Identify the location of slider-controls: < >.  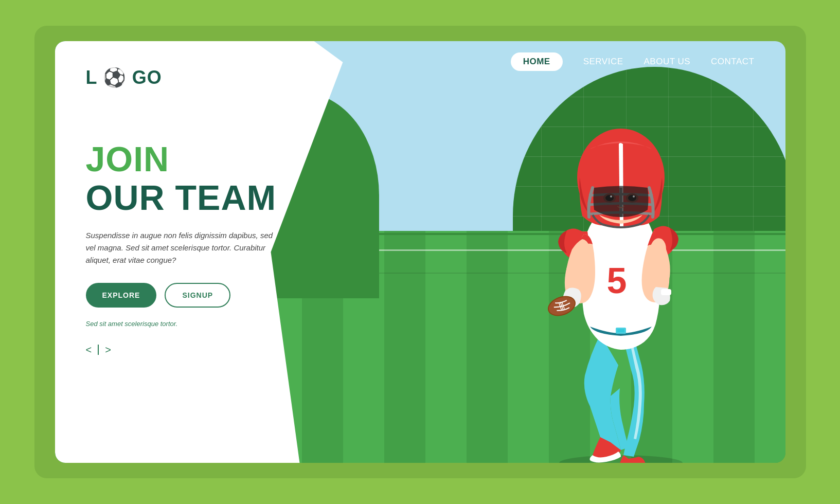
(189, 350).